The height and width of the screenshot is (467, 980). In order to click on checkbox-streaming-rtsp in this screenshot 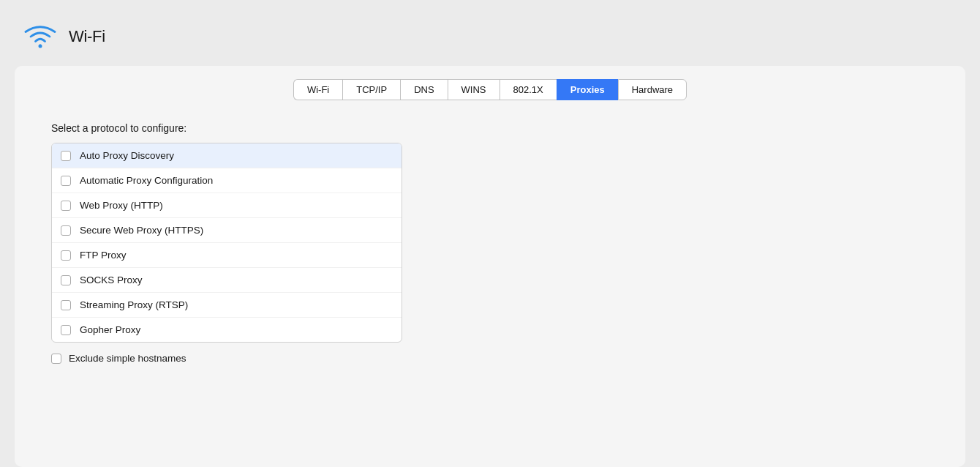, I will do `click(66, 305)`.